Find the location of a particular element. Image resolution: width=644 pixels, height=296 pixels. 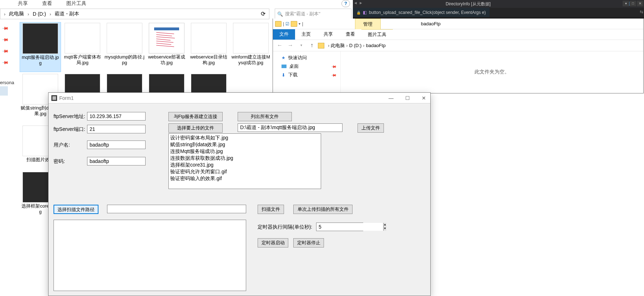

input-password is located at coordinates (116, 161).